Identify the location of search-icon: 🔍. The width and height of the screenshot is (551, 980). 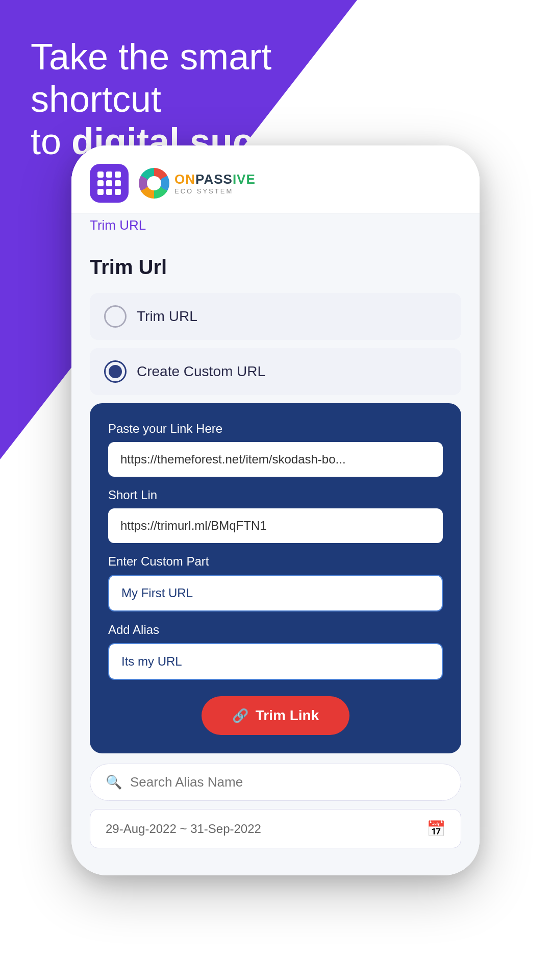
(114, 782).